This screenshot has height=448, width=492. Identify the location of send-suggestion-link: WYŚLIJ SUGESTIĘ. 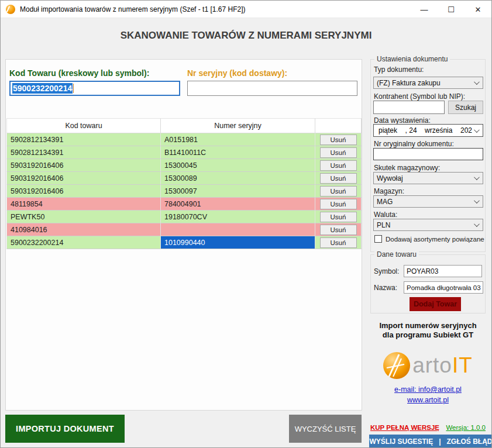
(401, 442).